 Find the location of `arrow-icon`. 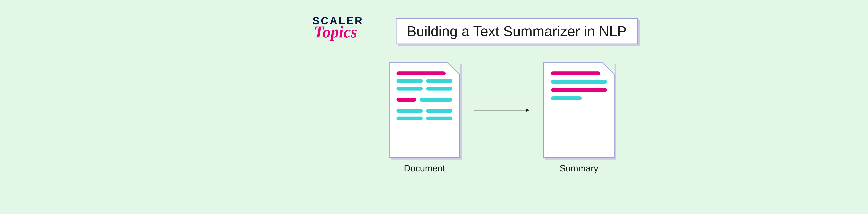

arrow-icon is located at coordinates (501, 110).